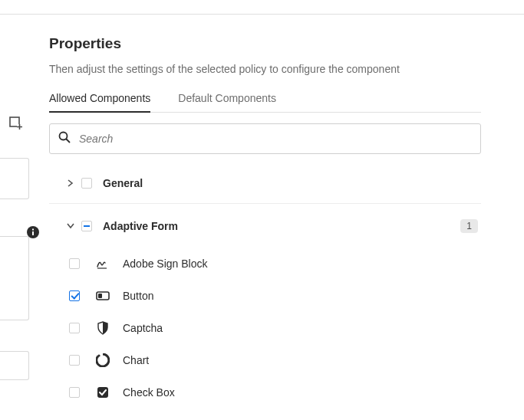  I want to click on search-icon, so click(64, 139).